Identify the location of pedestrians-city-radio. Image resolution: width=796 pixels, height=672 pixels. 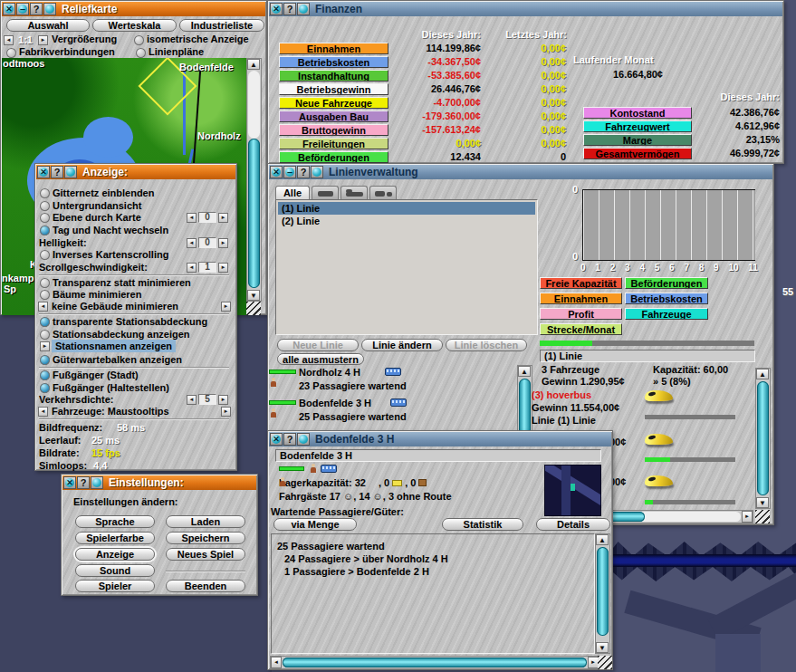
(45, 375).